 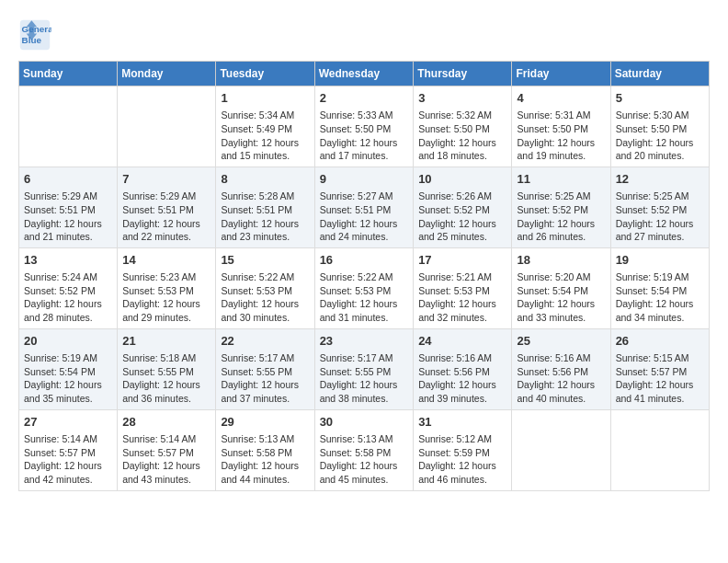 I want to click on daylight-text: Daylight: 12 hours and 30 minutes., so click(x=265, y=311).